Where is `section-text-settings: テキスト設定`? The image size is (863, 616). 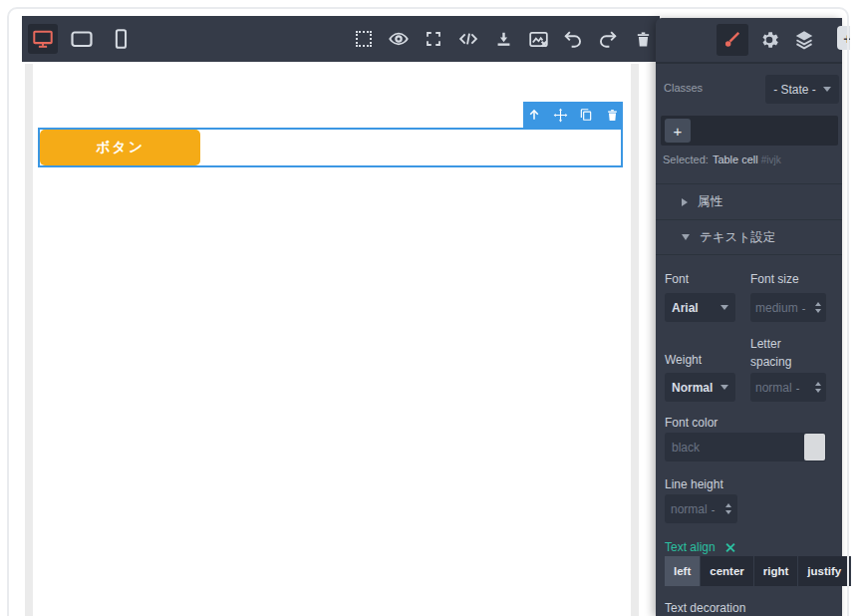 section-text-settings: テキスト設定 is located at coordinates (749, 237).